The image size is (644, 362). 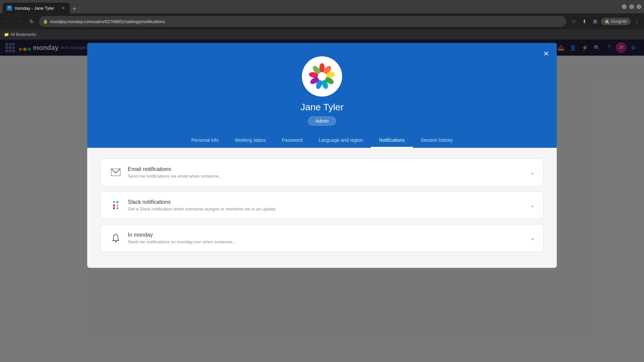 What do you see at coordinates (326, 209) in the screenshot?
I see `slack-notifications-desc: Get a Slack notification when someone as…` at bounding box center [326, 209].